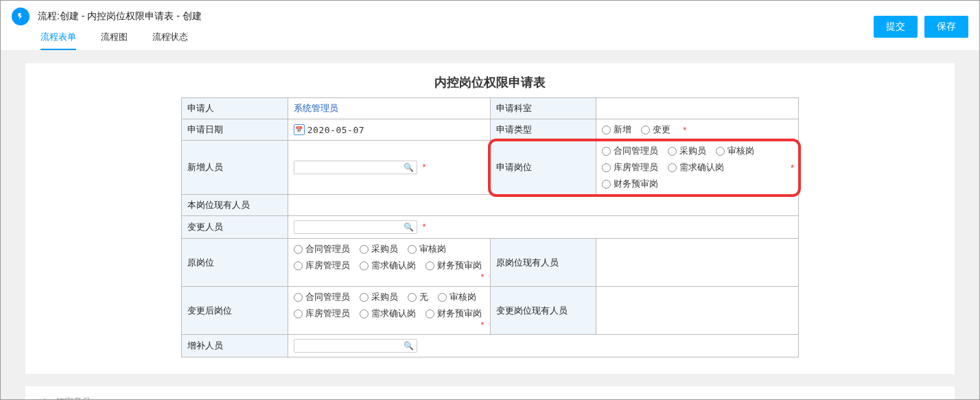 The height and width of the screenshot is (400, 980). Describe the element at coordinates (630, 184) in the screenshot. I see `radio-pos1-5: 财务预审岗` at that location.